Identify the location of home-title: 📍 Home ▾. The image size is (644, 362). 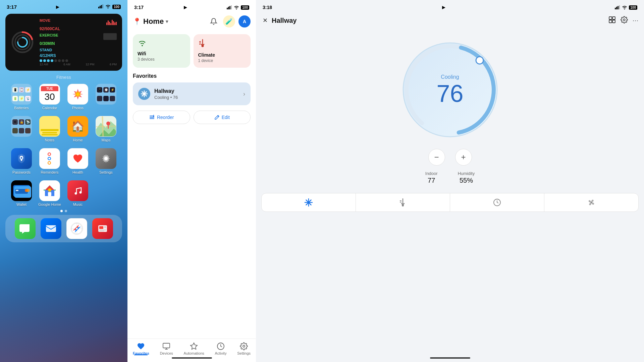
(150, 21).